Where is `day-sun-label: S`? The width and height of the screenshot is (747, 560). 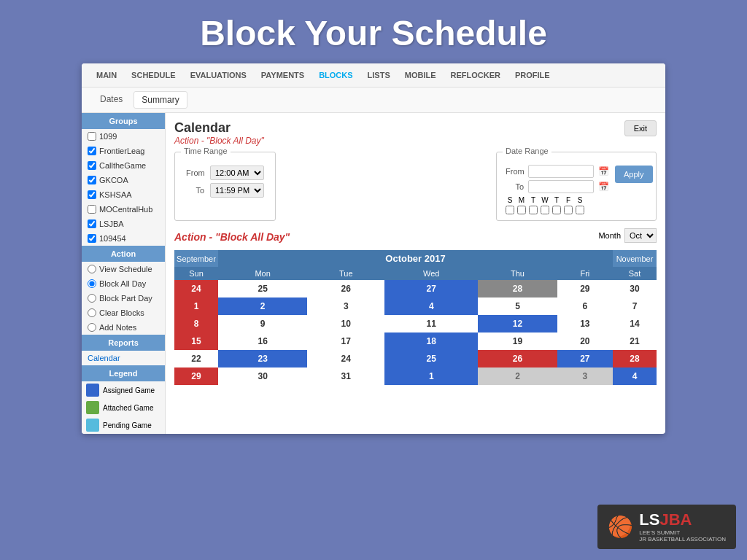
day-sun-label: S is located at coordinates (511, 200).